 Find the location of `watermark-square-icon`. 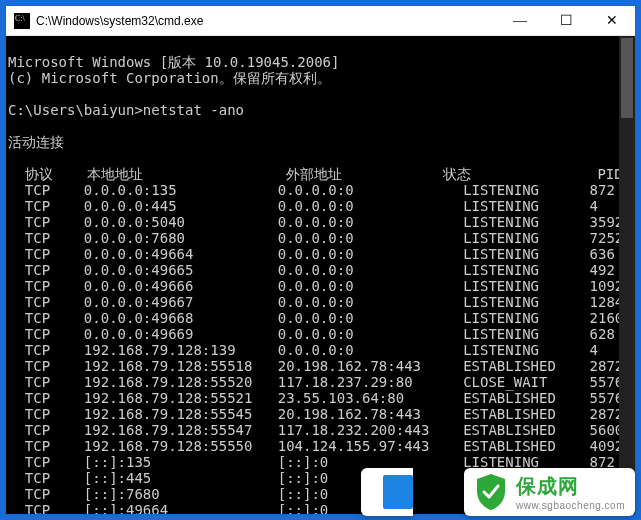

watermark-square-icon is located at coordinates (398, 492).